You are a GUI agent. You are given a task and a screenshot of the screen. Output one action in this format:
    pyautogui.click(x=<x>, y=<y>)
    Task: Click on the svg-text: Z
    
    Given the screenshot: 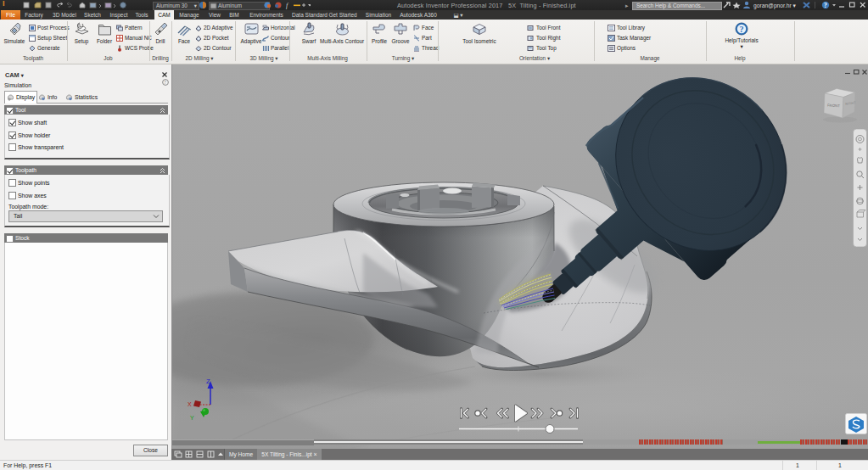 What is the action you would take?
    pyautogui.click(x=209, y=382)
    